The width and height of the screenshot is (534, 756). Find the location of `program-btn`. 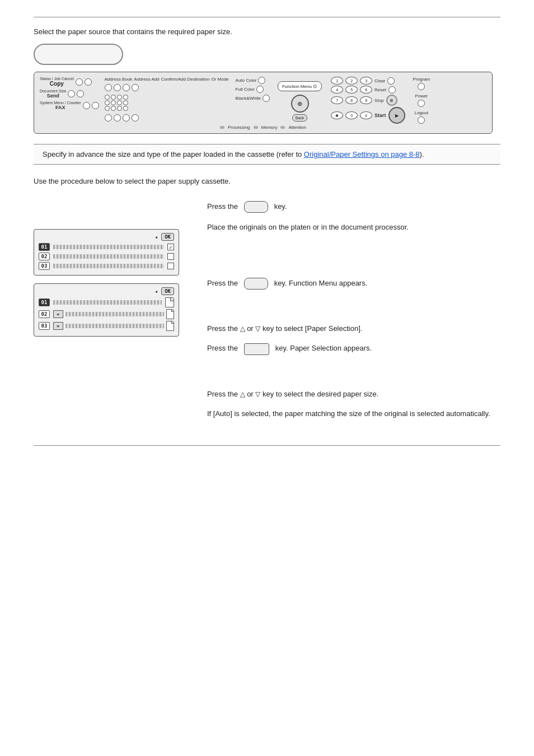

program-btn is located at coordinates (421, 86).